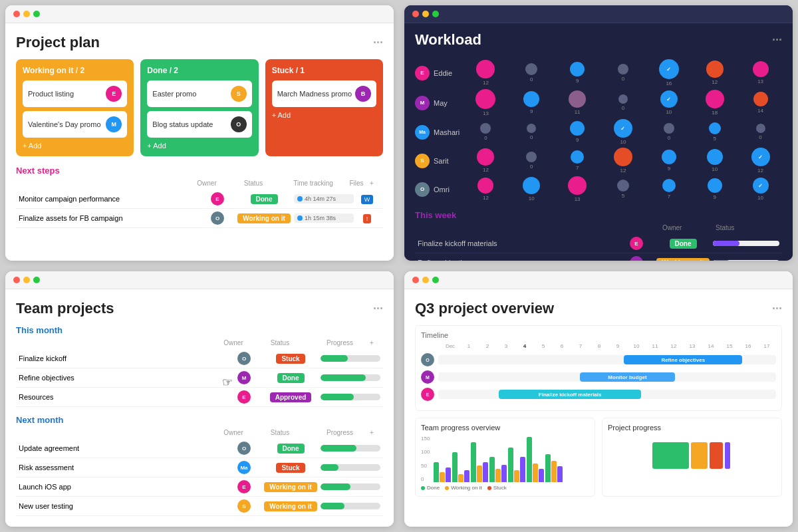 Image resolution: width=798 pixels, height=532 pixels. Describe the element at coordinates (438, 132) in the screenshot. I see `wl-person-mashari: Ma Mashari` at that location.